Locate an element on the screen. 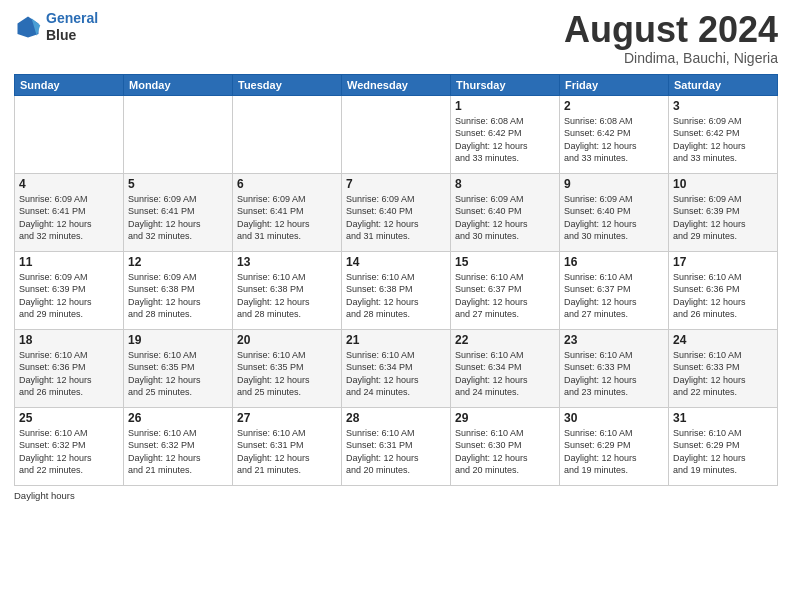  day-number: 16 is located at coordinates (614, 262).